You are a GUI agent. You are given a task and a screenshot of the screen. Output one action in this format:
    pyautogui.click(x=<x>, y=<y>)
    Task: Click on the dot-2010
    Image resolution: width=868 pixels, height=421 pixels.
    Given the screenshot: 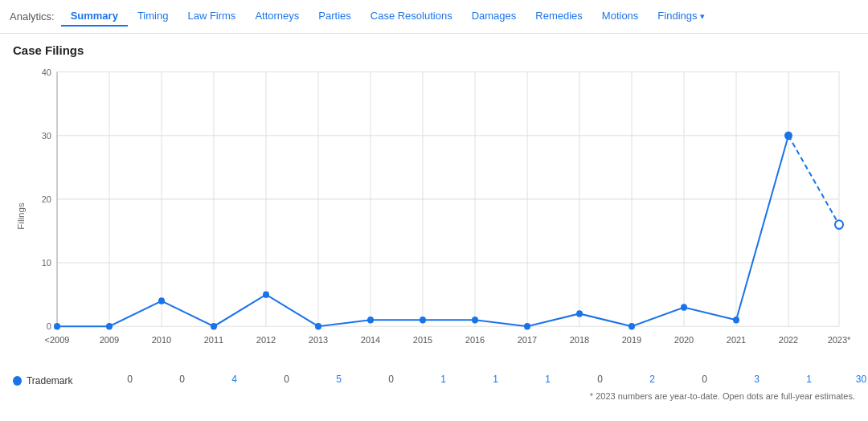 What is the action you would take?
    pyautogui.click(x=162, y=300)
    